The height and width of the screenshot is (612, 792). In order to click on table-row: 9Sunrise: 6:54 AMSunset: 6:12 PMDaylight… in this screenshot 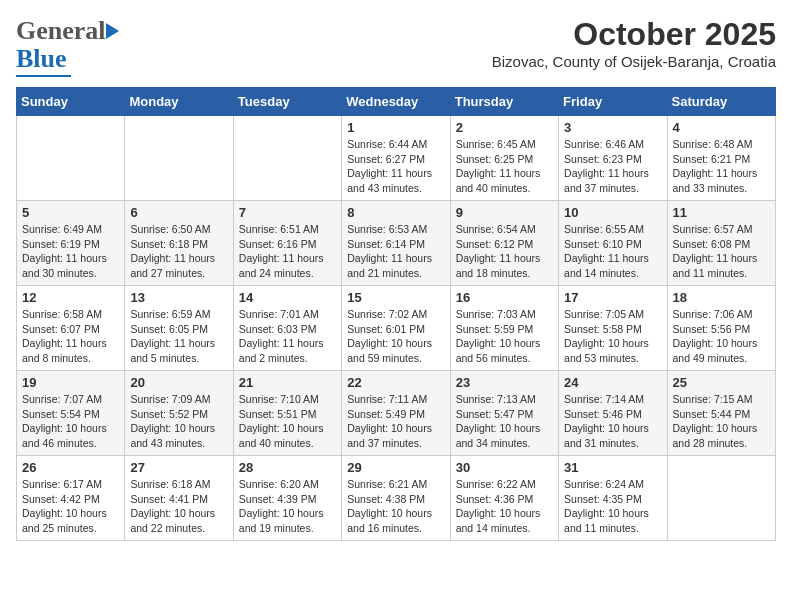, I will do `click(504, 244)`.